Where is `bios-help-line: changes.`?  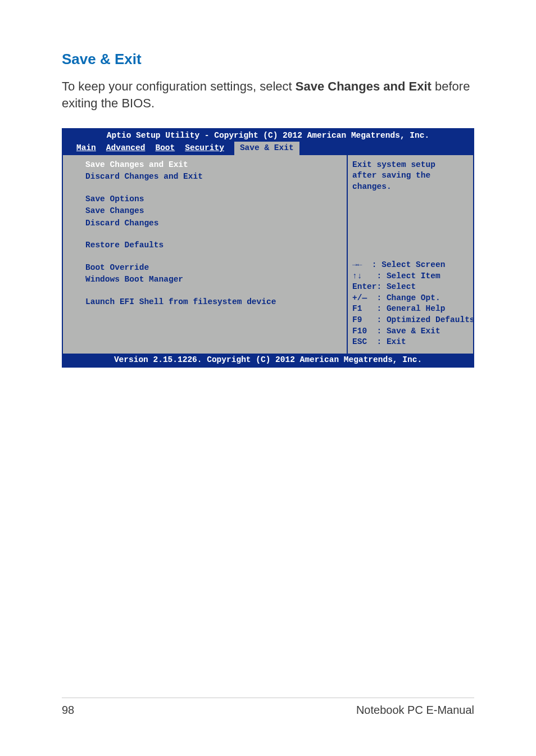
bios-help-line: changes. is located at coordinates (411, 187).